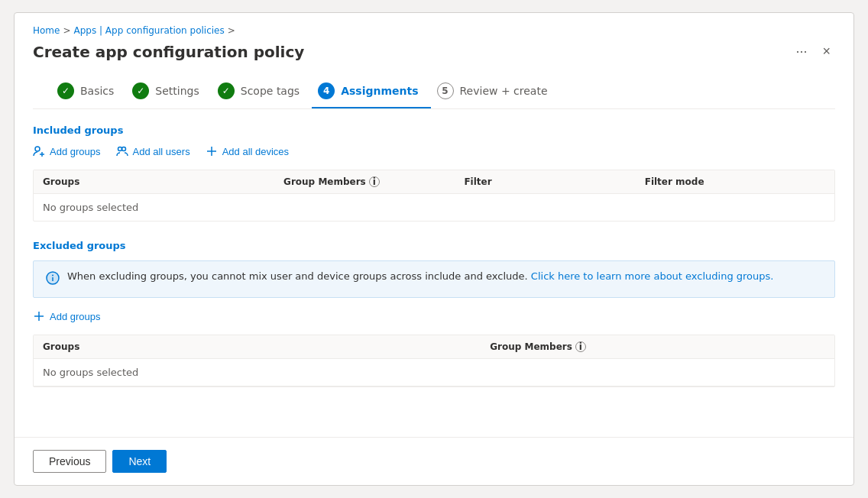 The height and width of the screenshot is (498, 868). Describe the element at coordinates (164, 182) in the screenshot. I see `inc-col-groups: Groups` at that location.